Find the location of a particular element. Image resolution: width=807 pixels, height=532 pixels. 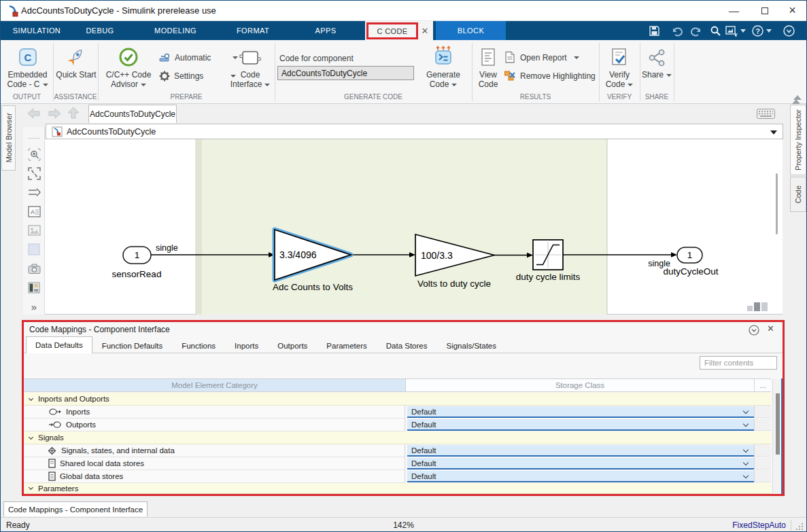

window-title: AdcCountsToDutyCycle - Simulink prerelea… is located at coordinates (118, 11).